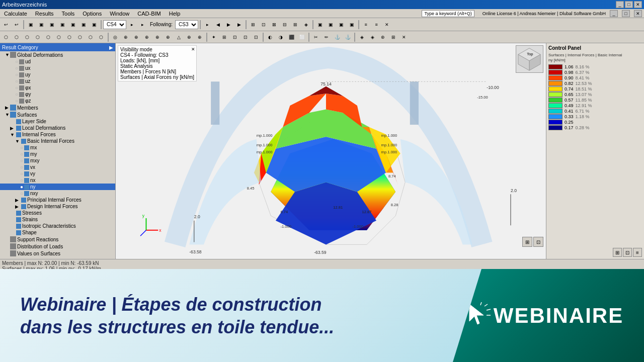  What do you see at coordinates (228, 25) in the screenshot?
I see `tool-btn-12: ▶` at bounding box center [228, 25].